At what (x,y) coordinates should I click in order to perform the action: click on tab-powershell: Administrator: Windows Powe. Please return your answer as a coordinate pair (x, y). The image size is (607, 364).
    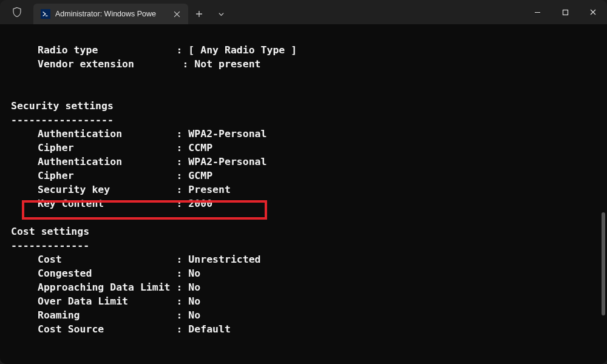
    Looking at the image, I should click on (110, 14).